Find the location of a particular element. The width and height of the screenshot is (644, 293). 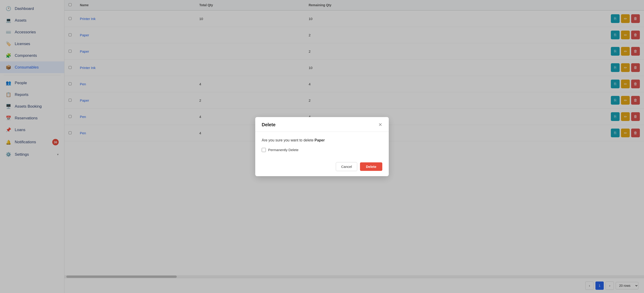

modal-item-name: Paper is located at coordinates (320, 140).